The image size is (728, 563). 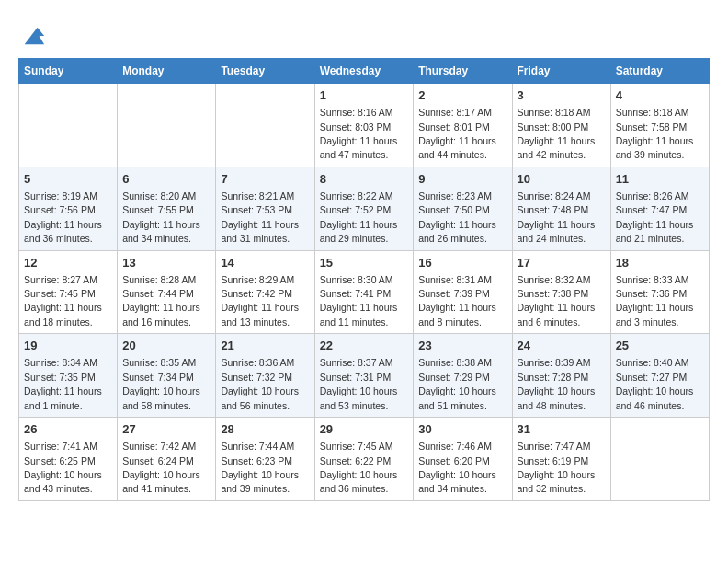 What do you see at coordinates (265, 208) in the screenshot?
I see `day-cell: 7Sunrise: 8:21 AM Sunset: 7:53 PM Daylig…` at bounding box center [265, 208].